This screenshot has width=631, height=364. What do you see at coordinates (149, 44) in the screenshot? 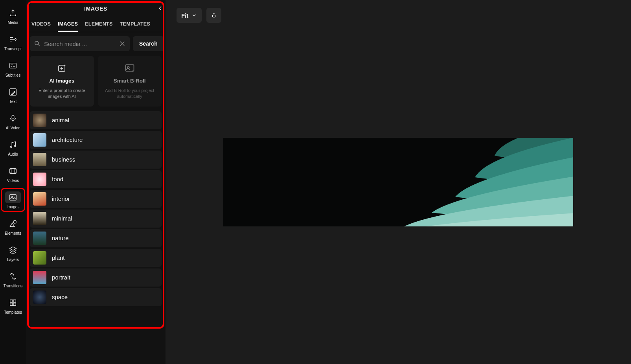
I see `search-button: Search` at bounding box center [149, 44].